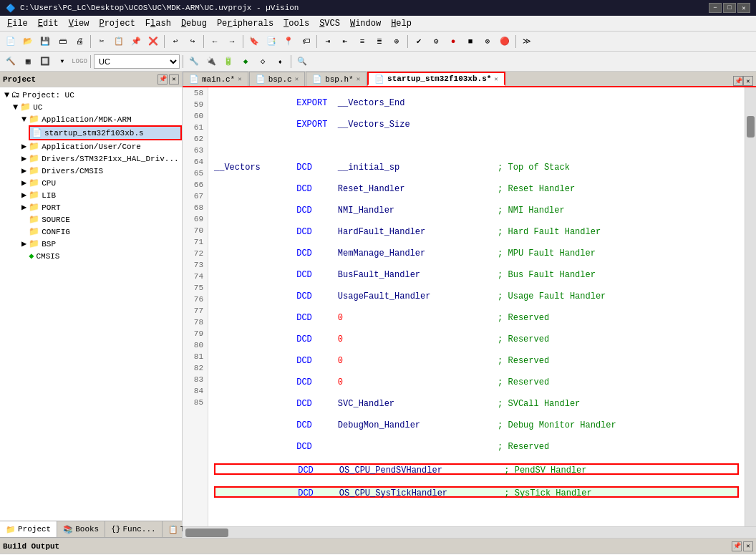  What do you see at coordinates (119, 42) in the screenshot?
I see `copy-btn: 📋` at bounding box center [119, 42].